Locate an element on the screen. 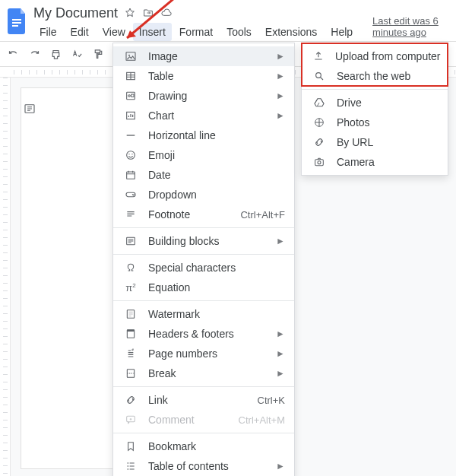 The image size is (456, 476). hr-icon is located at coordinates (131, 135).